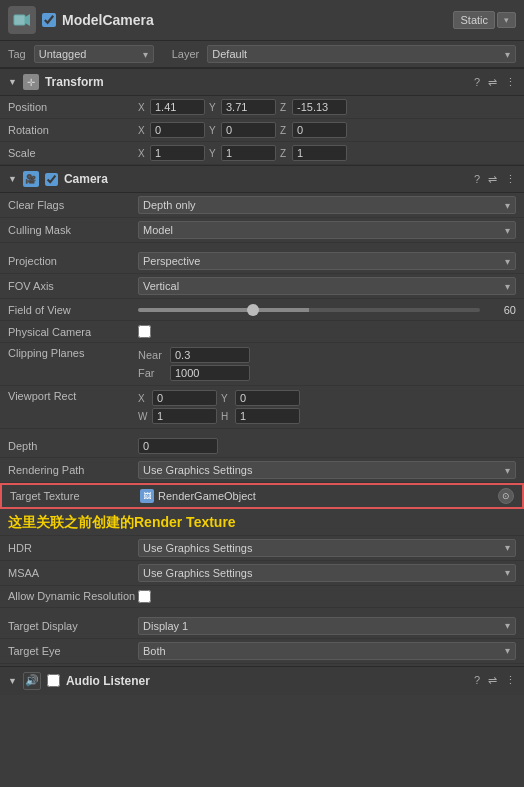 The width and height of the screenshot is (524, 787). I want to click on allow-dynamic-row: Allow Dynamic Resolution, so click(262, 597).